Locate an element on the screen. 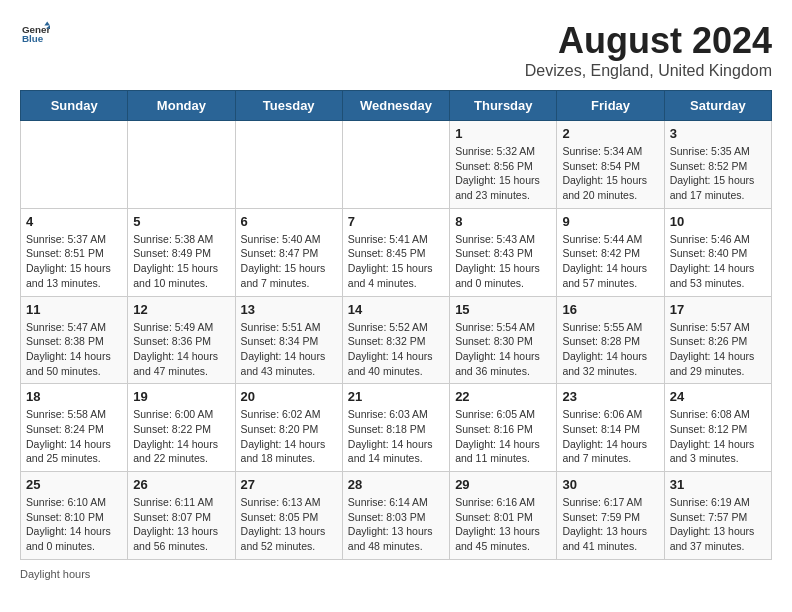 The image size is (792, 612). header-day-saturday: Saturday is located at coordinates (718, 106).